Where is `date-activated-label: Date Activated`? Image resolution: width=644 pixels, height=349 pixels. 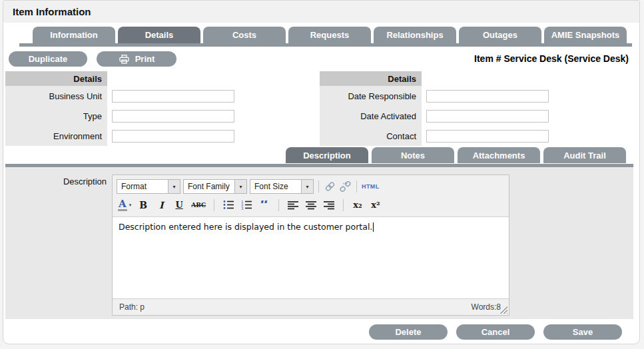 date-activated-label: Date Activated is located at coordinates (370, 116).